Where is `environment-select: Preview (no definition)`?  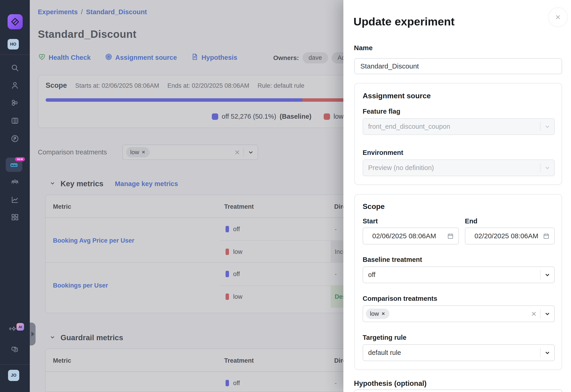 environment-select: Preview (no definition) is located at coordinates (459, 168).